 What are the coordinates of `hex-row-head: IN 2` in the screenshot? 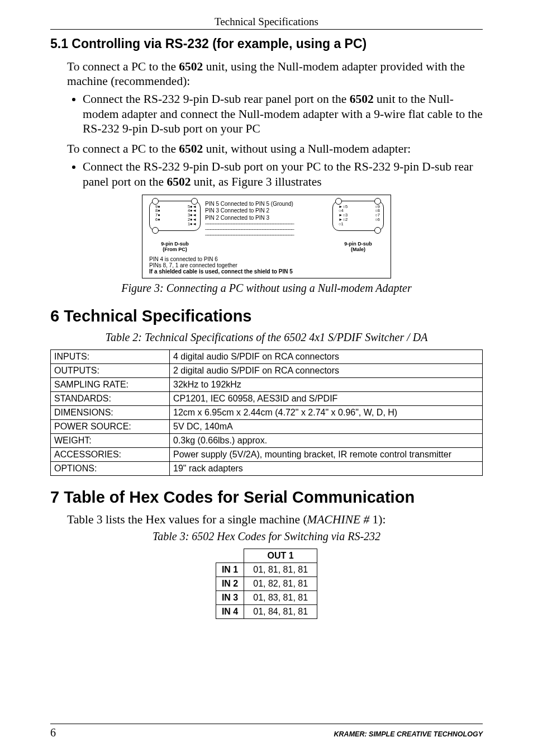 It's located at (230, 584).